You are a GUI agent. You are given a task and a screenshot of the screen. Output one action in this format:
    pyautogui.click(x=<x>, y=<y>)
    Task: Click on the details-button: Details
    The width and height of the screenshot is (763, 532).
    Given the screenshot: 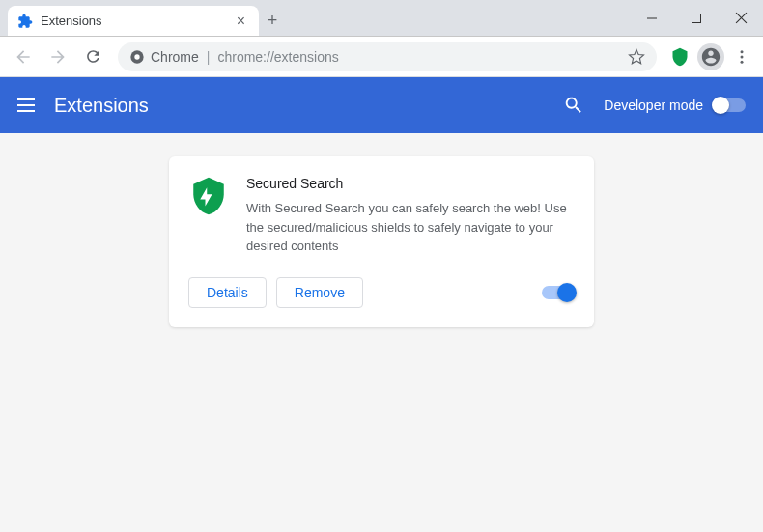 What is the action you would take?
    pyautogui.click(x=228, y=293)
    